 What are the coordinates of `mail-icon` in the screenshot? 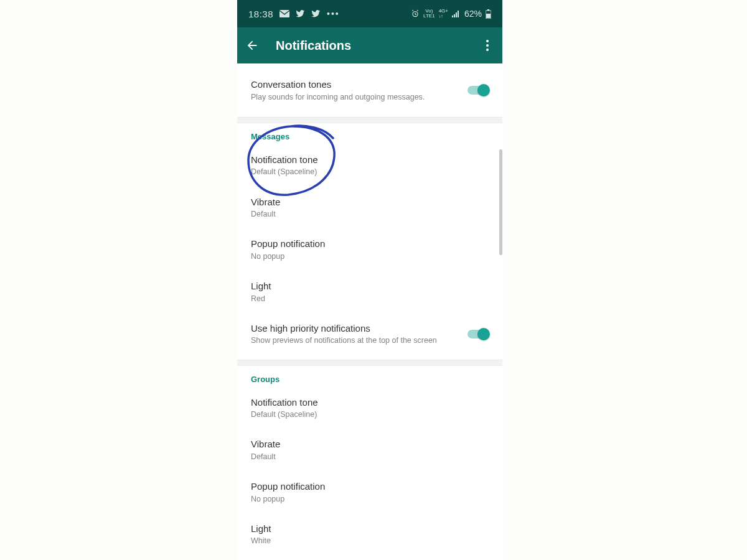 It's located at (284, 14).